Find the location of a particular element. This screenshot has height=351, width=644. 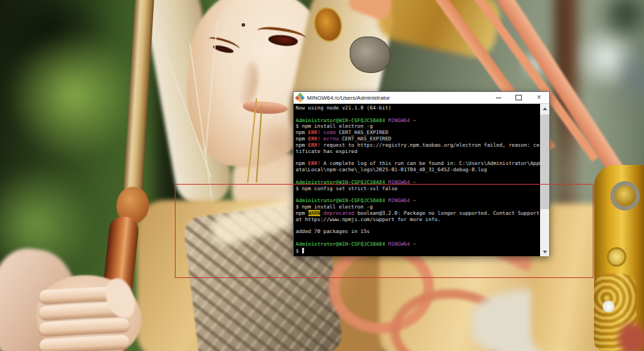

terminal-text-segment: added 70 packages in 15s is located at coordinates (333, 232).